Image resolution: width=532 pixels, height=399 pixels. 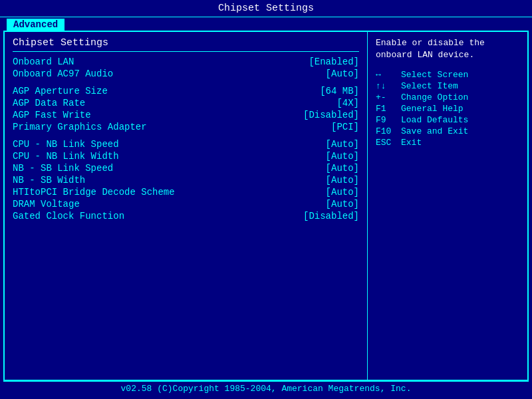 I want to click on key-symbol: ↔, so click(x=386, y=74).